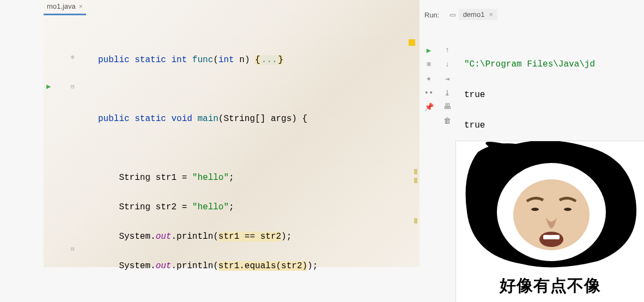 The height and width of the screenshot is (302, 644). Describe the element at coordinates (447, 64) in the screenshot. I see `down-icon: ↓` at that location.